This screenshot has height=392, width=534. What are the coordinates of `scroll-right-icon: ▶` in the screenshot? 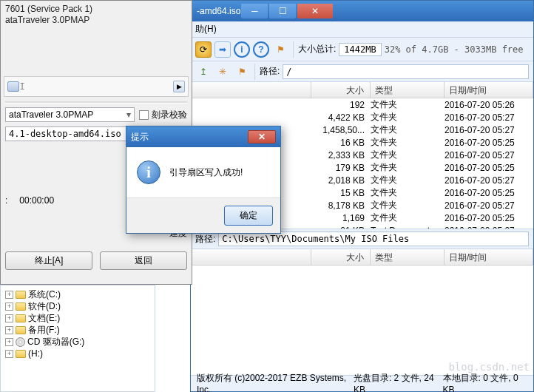 It's located at (179, 87).